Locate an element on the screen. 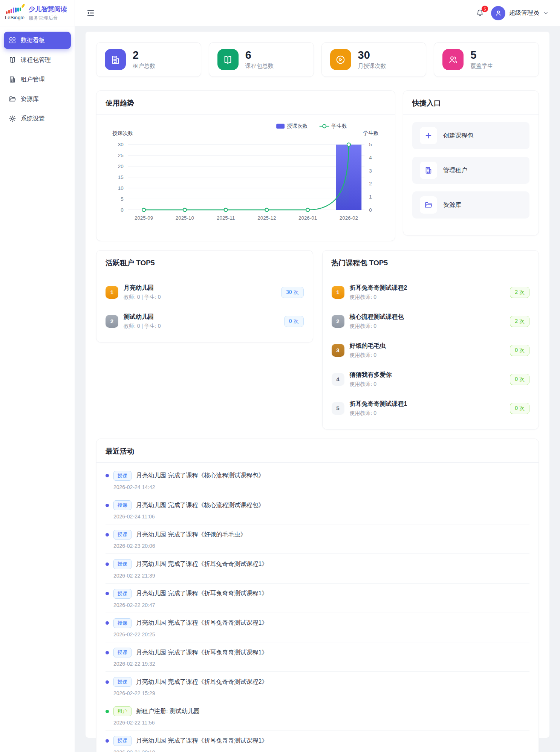  topbar: 5 超级管理员 is located at coordinates (317, 13).